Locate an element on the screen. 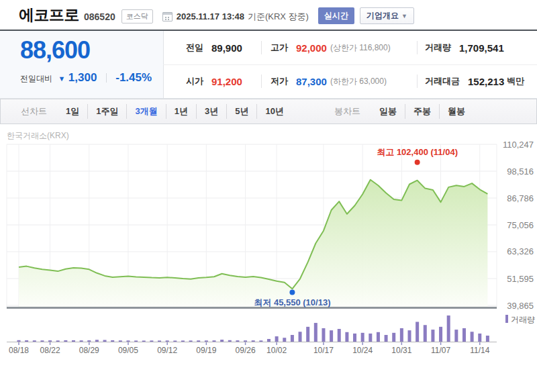  volume-legend-label: 거래량 is located at coordinates (523, 320).